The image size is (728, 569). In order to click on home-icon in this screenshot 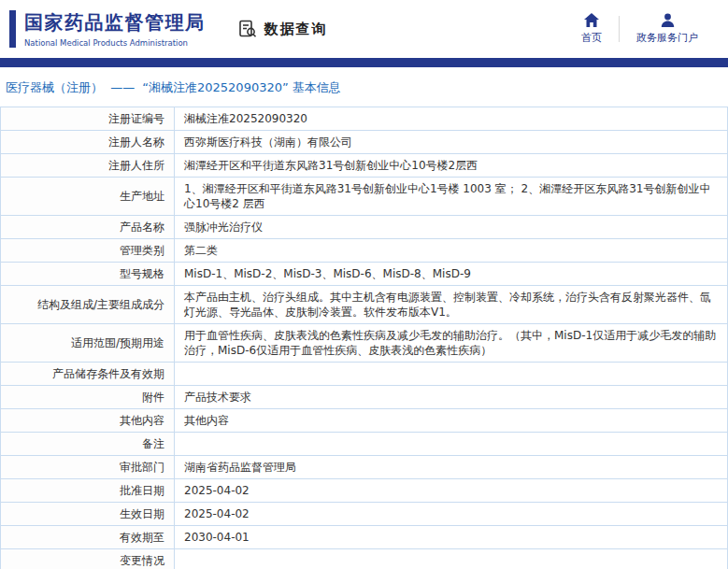, I will do `click(592, 21)`.